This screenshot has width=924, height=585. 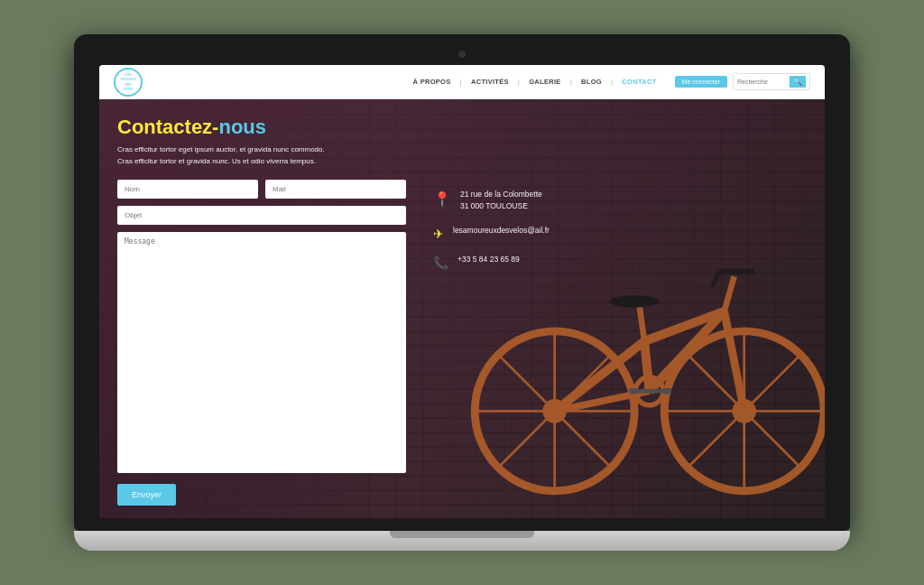 What do you see at coordinates (442, 199) in the screenshot?
I see `location-icon: 📍` at bounding box center [442, 199].